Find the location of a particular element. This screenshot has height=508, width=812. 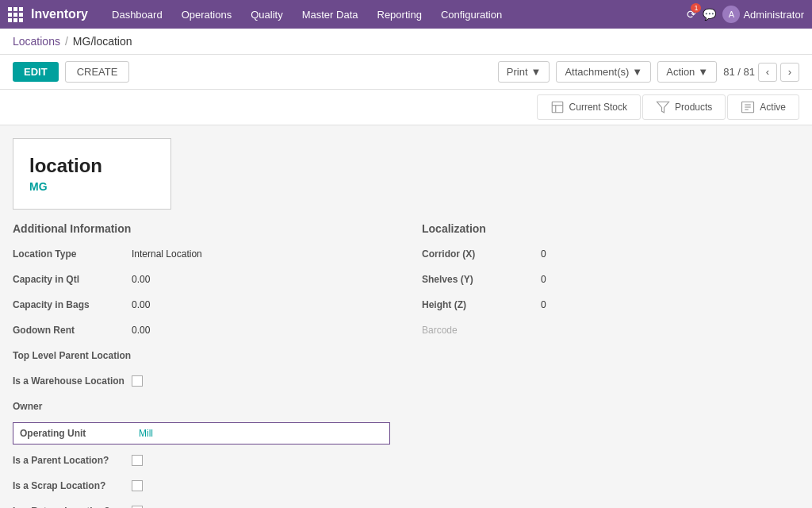

current-stock-button: Current Stock is located at coordinates (588, 107).